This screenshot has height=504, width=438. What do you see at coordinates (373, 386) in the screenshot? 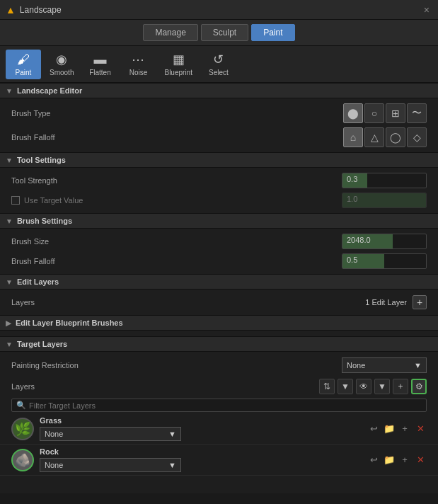
I see `layers-toolbar-buttons: ⇅ ▼ 👁 ▼ + ⚙` at bounding box center [373, 386].